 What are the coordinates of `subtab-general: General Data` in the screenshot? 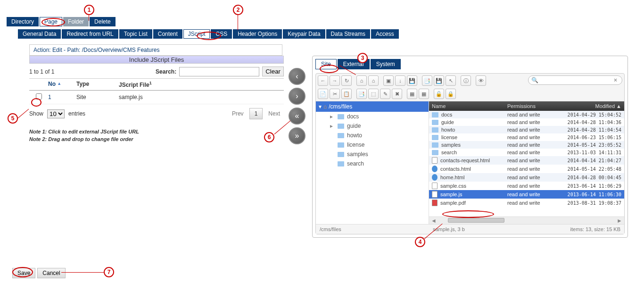 It's located at (40, 34).